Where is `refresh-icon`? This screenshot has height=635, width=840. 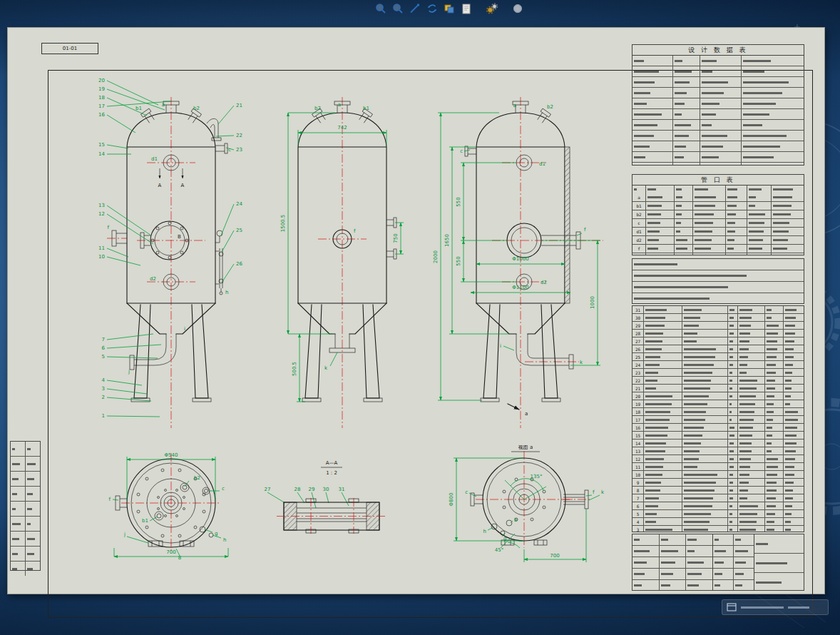 refresh-icon is located at coordinates (432, 9).